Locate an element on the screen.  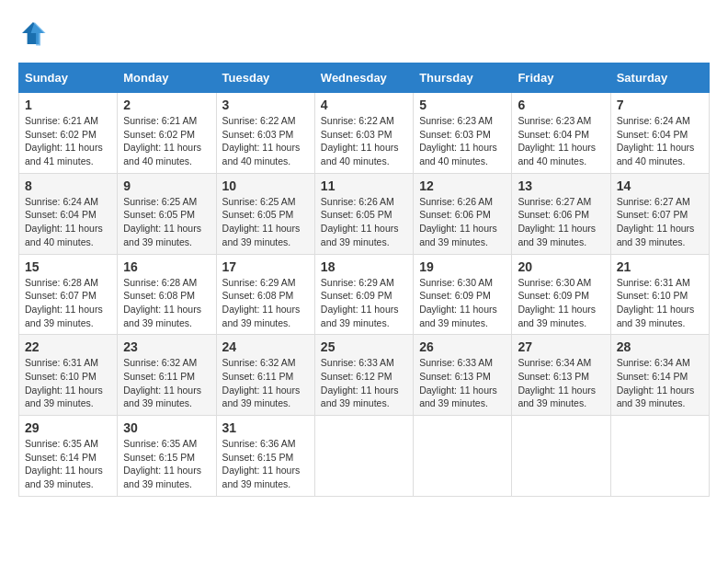
day-cell-20: 20 Sunrise: 6:30 AMSunset: 6:09 PMDaylig… is located at coordinates (561, 294).